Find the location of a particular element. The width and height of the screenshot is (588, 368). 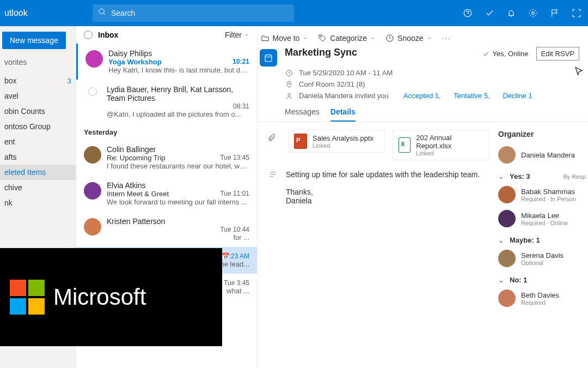

event-organizer-row: Daniela Mandera invited you Accepted 1, … is located at coordinates (422, 96).